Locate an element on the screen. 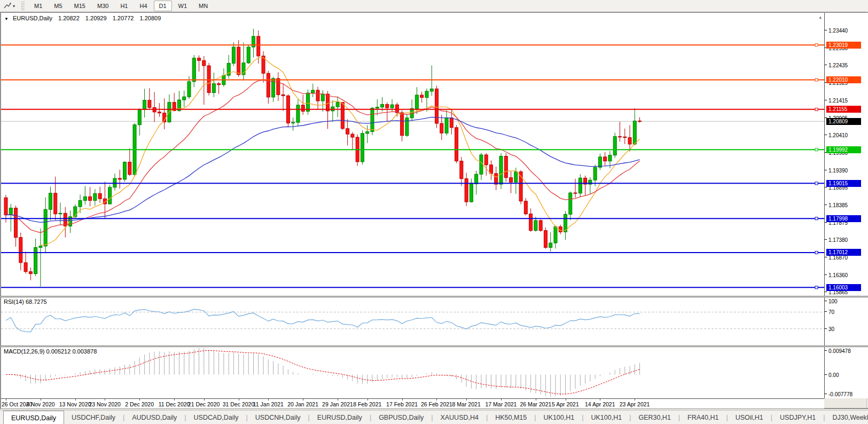 This screenshot has width=868, height=424. price-low: 1.20772 is located at coordinates (123, 18).